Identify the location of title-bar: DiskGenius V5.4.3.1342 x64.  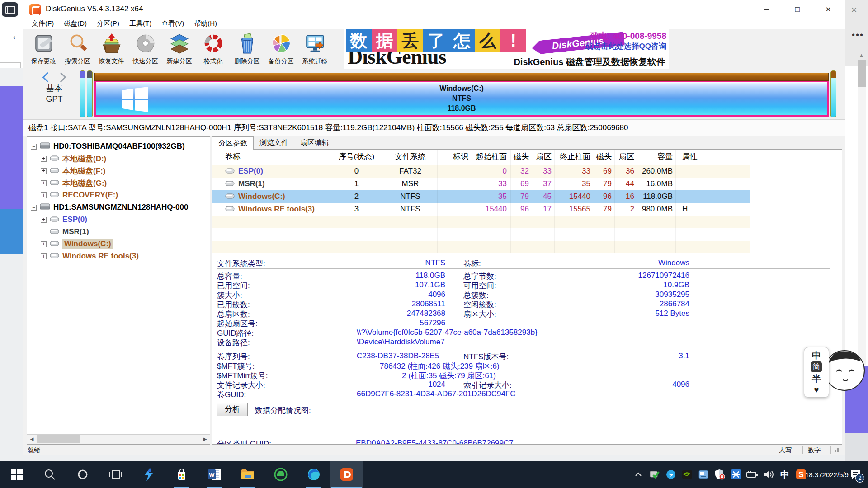
(434, 9).